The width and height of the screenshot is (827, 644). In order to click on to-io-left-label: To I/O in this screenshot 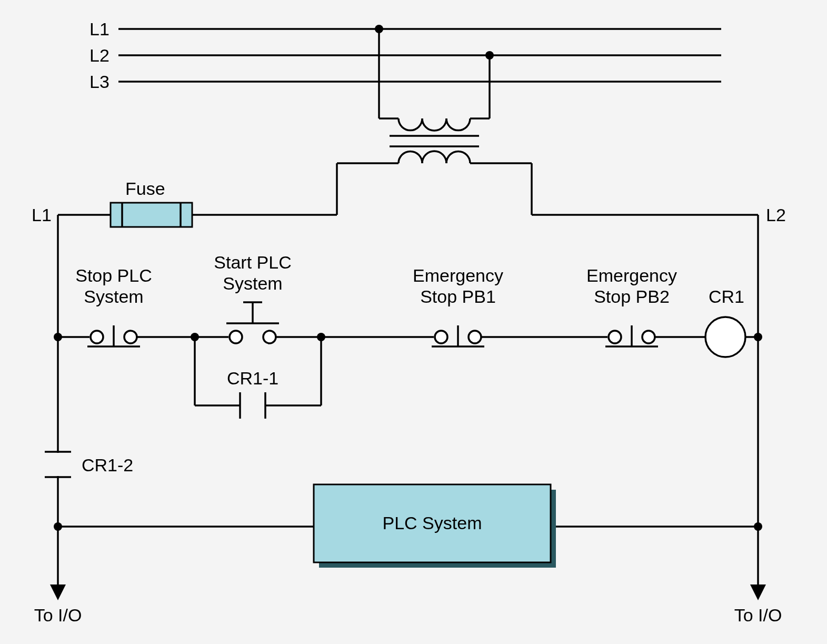, I will do `click(58, 615)`.